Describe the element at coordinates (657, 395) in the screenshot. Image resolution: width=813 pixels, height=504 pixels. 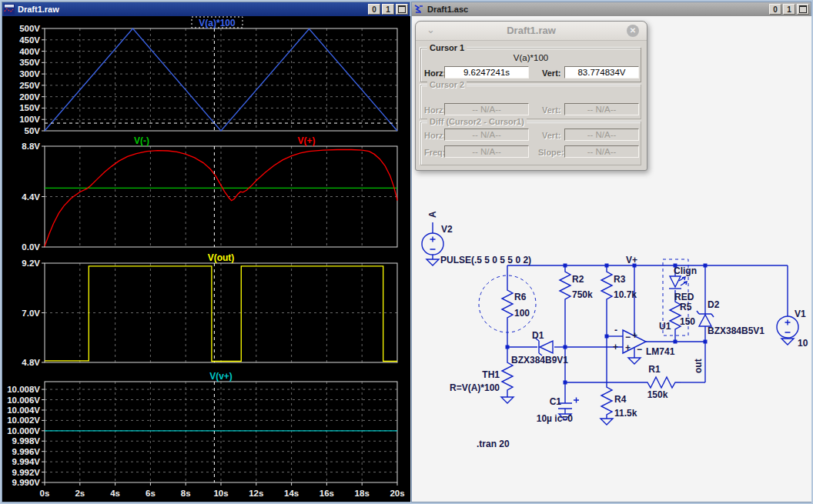
I see `component-value-R1: 150k` at that location.